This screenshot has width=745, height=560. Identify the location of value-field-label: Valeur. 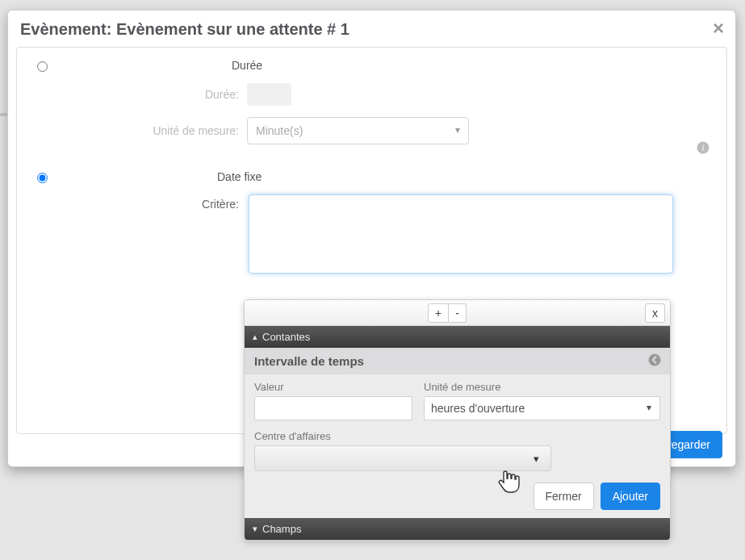
(333, 387).